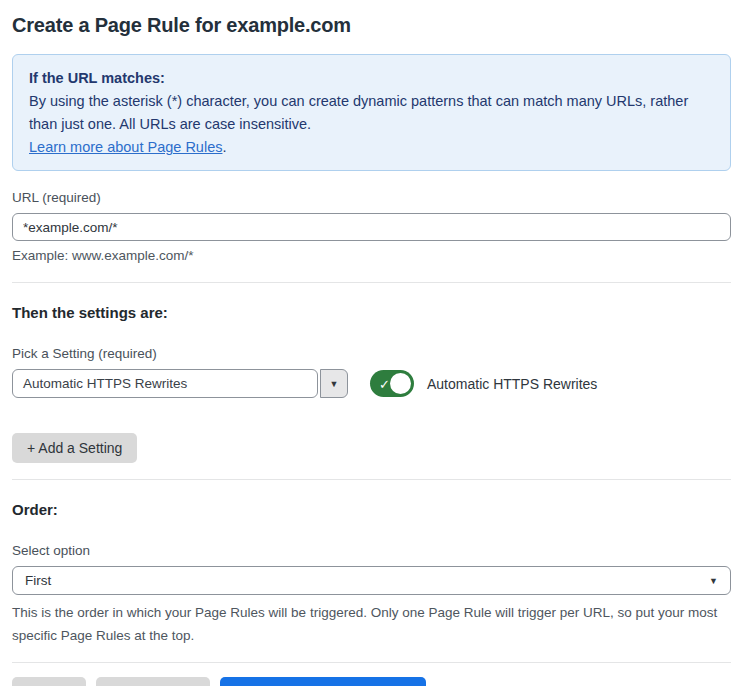 The image size is (743, 686). Describe the element at coordinates (372, 384) in the screenshot. I see `setting-picker-row: Automatic HTTPS Rewrites ▼ ✓ Automatic H…` at that location.